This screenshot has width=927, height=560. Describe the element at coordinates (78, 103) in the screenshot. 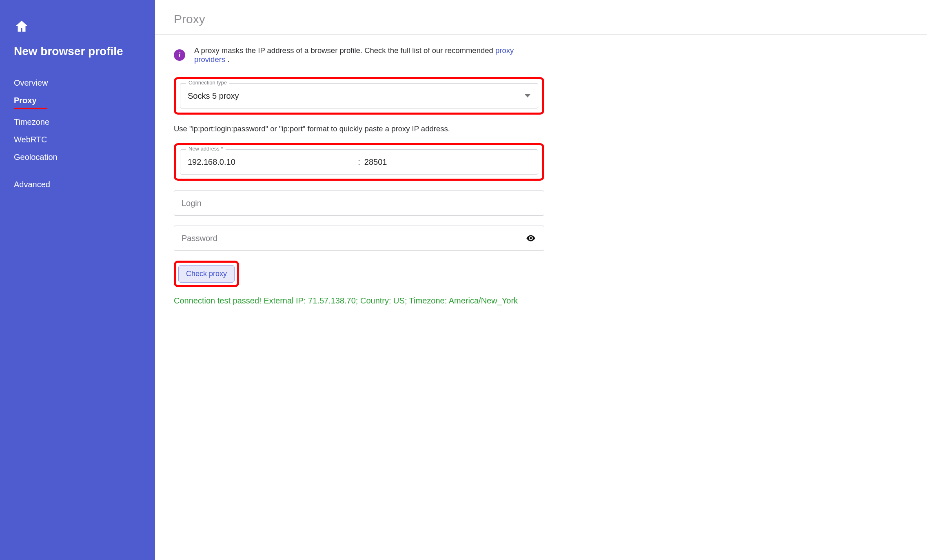

I see `sidebar-item-proxy: Proxy` at that location.